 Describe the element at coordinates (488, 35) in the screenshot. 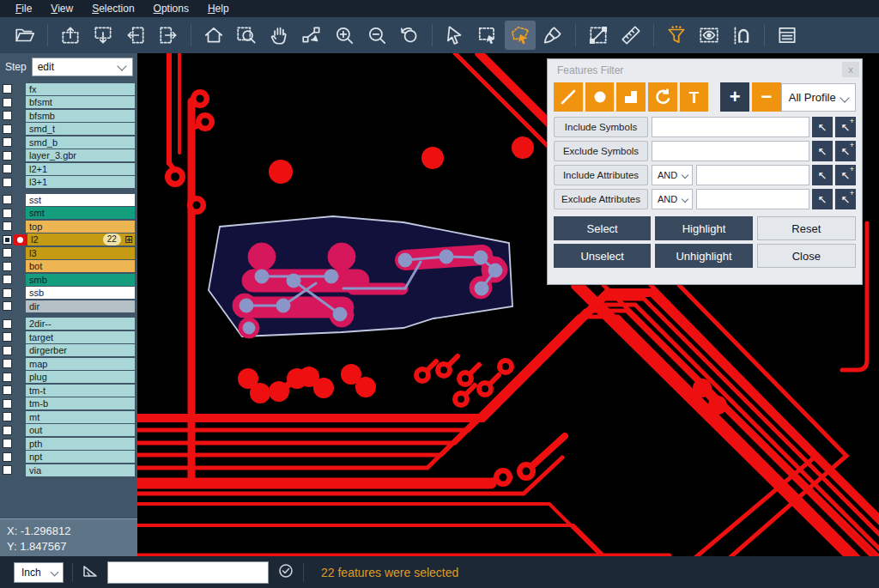

I see `rect-select-button` at that location.